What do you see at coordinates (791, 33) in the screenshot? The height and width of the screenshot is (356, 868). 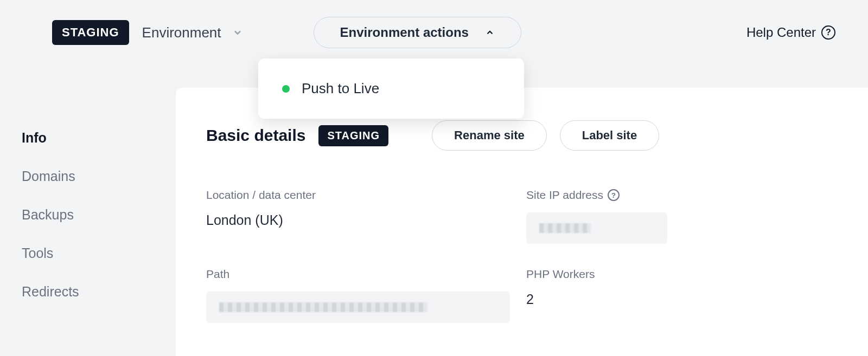 I see `help-center-link: Help Center ?` at bounding box center [791, 33].